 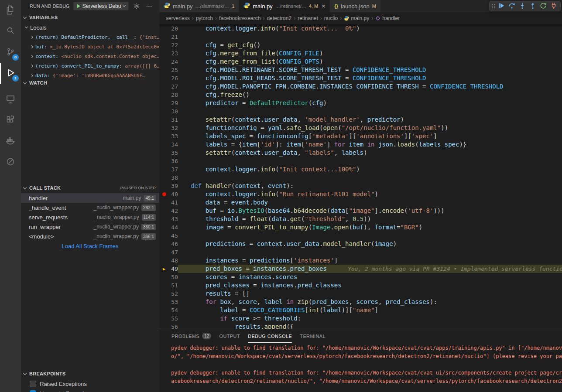 I want to click on activity-item-remote-explorer, so click(x=10, y=99).